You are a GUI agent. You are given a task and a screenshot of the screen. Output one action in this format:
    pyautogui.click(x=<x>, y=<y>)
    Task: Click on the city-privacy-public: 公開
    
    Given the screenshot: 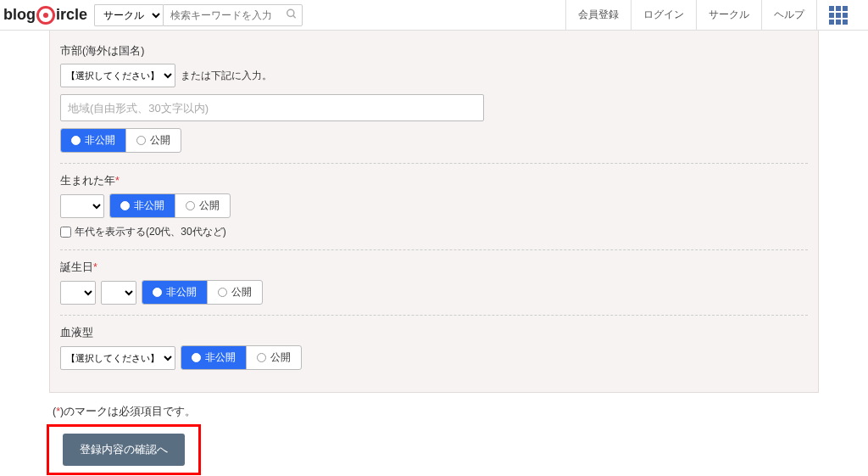 What is the action you would take?
    pyautogui.click(x=153, y=141)
    